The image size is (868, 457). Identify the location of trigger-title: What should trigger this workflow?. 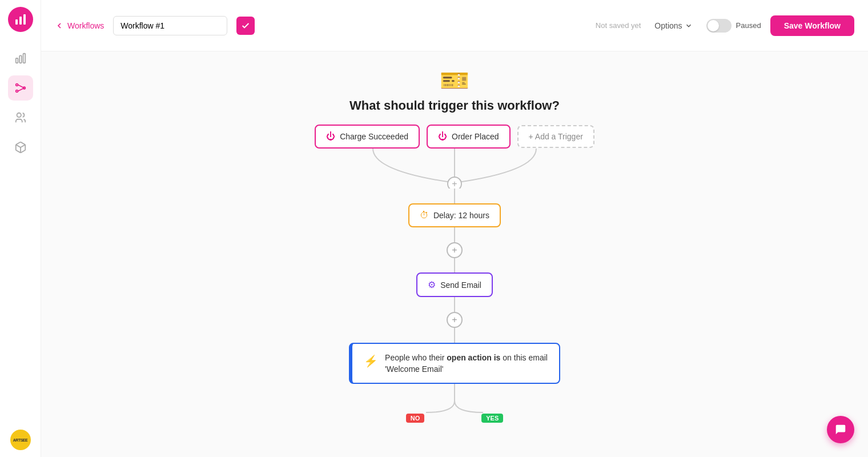
(455, 106).